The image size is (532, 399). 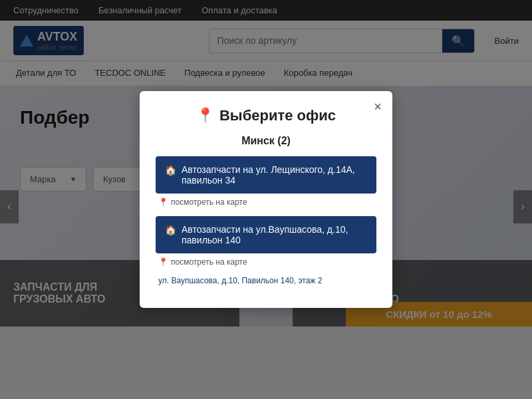 What do you see at coordinates (378, 106) in the screenshot?
I see `modal-close-button: ×` at bounding box center [378, 106].